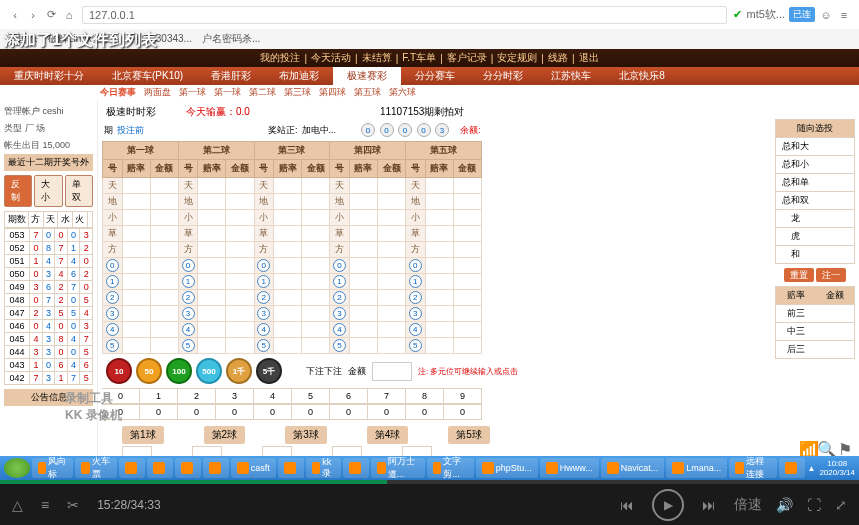 The height and width of the screenshot is (525, 859). Describe the element at coordinates (809, 449) in the screenshot. I see `net-icon: 📶` at that location.